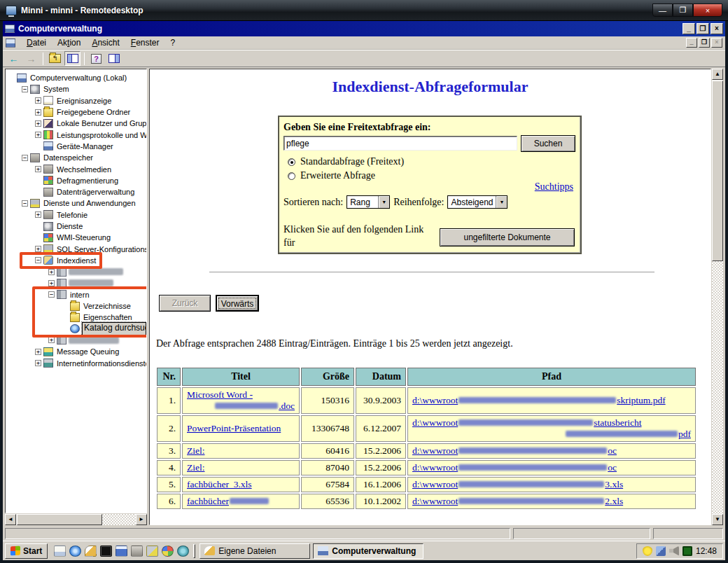  What do you see at coordinates (661, 551) in the screenshot?
I see `network-icon` at bounding box center [661, 551].